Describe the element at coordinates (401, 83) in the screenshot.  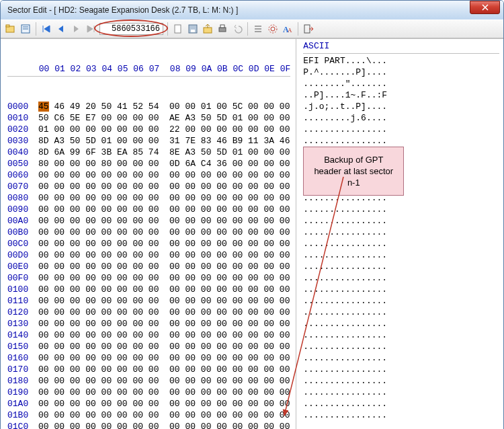
I see `ascii-row: ........".......` at that location.